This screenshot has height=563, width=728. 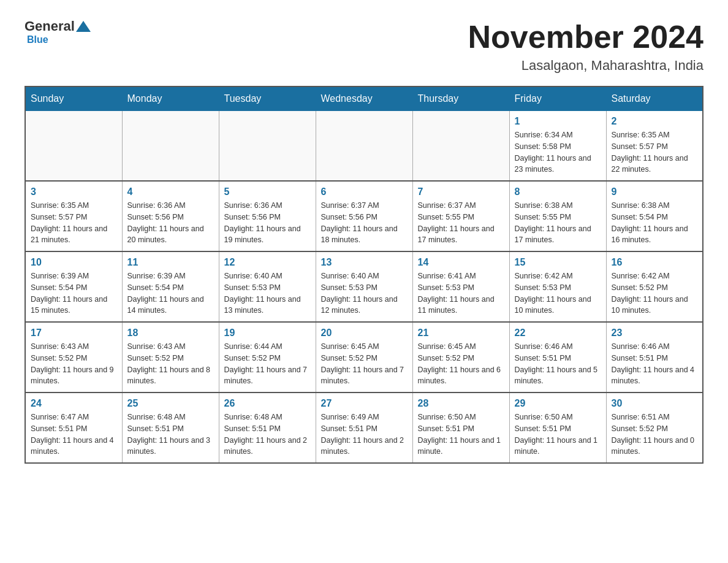 I want to click on calendar-cell: 20Sunrise: 6:45 AMSunset: 5:52 PMDayligh…, so click(x=364, y=357).